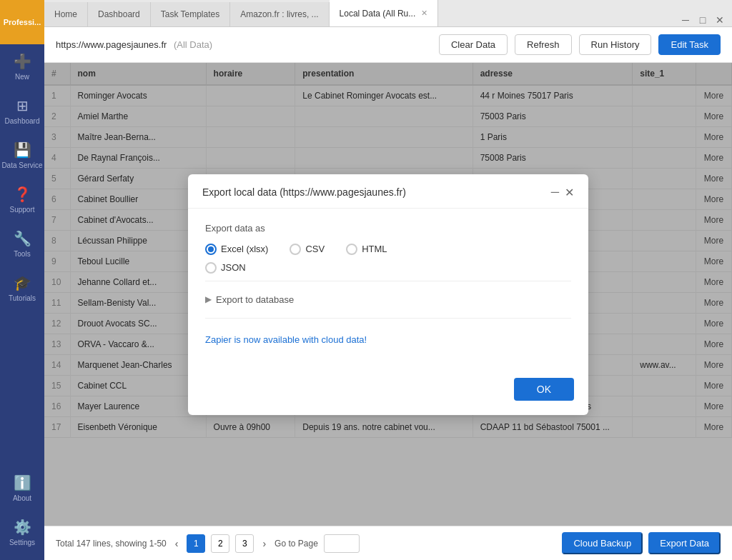  I want to click on goto-input, so click(342, 544).